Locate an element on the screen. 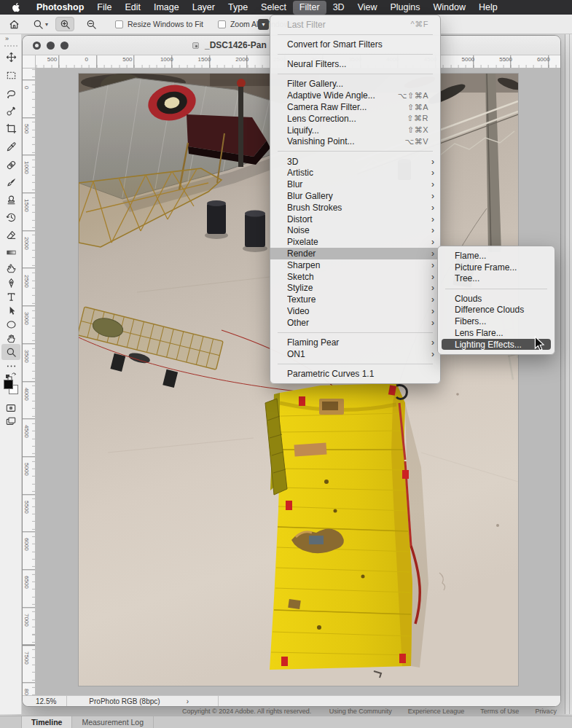 The image size is (572, 728). panel-tab: Measurement Log is located at coordinates (113, 722).